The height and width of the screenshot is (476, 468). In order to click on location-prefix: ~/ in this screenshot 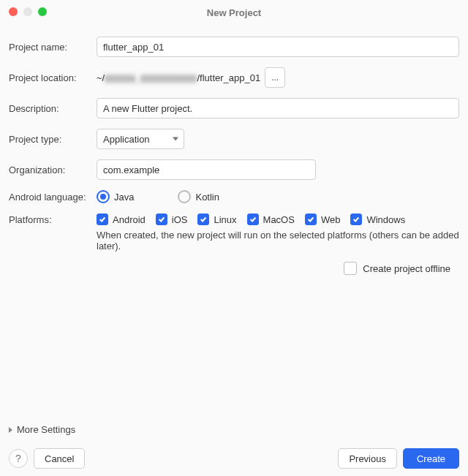, I will do `click(101, 78)`.